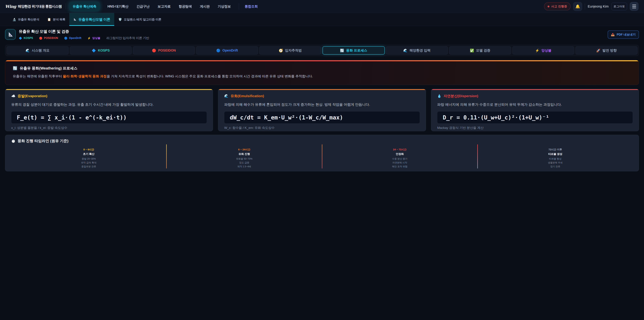  Describe the element at coordinates (440, 96) in the screenshot. I see `droplet-icon: 💧` at that location.